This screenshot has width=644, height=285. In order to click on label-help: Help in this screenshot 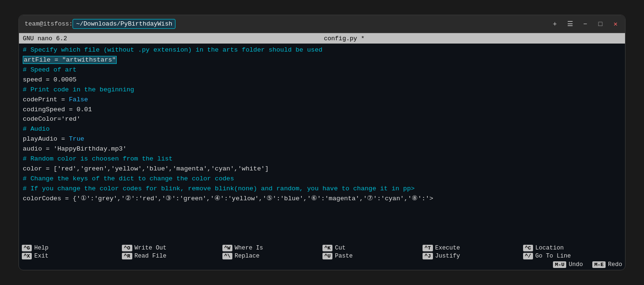, I will do `click(41, 248)`.